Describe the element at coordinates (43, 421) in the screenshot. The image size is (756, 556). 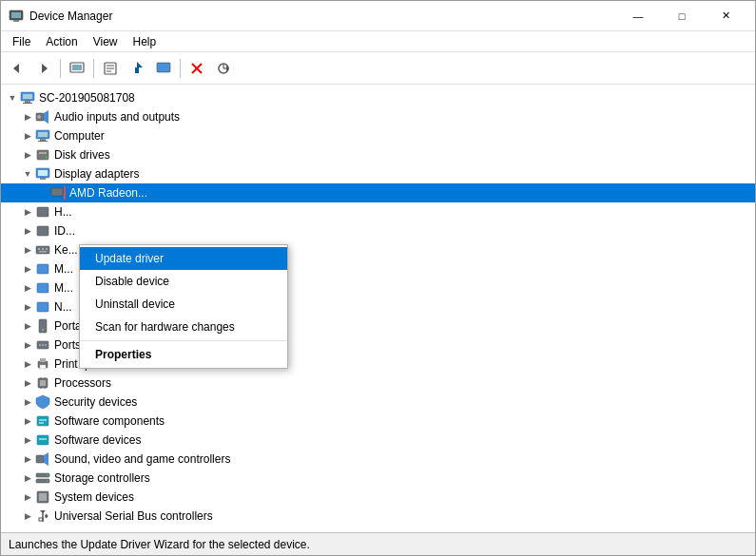
I see `software-comp-icon` at that location.